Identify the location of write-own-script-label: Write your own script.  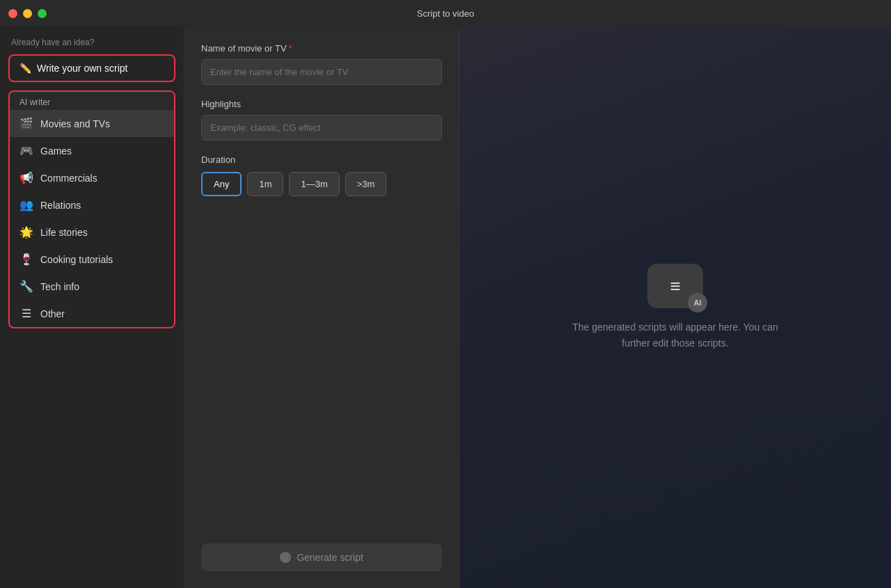
(82, 68).